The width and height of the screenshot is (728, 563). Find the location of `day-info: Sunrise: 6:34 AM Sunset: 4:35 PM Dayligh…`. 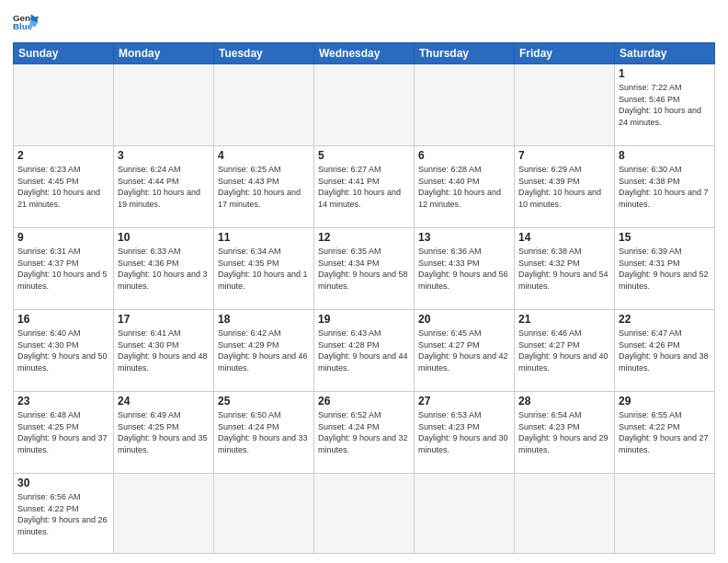

day-info: Sunrise: 6:34 AM Sunset: 4:35 PM Dayligh… is located at coordinates (264, 269).